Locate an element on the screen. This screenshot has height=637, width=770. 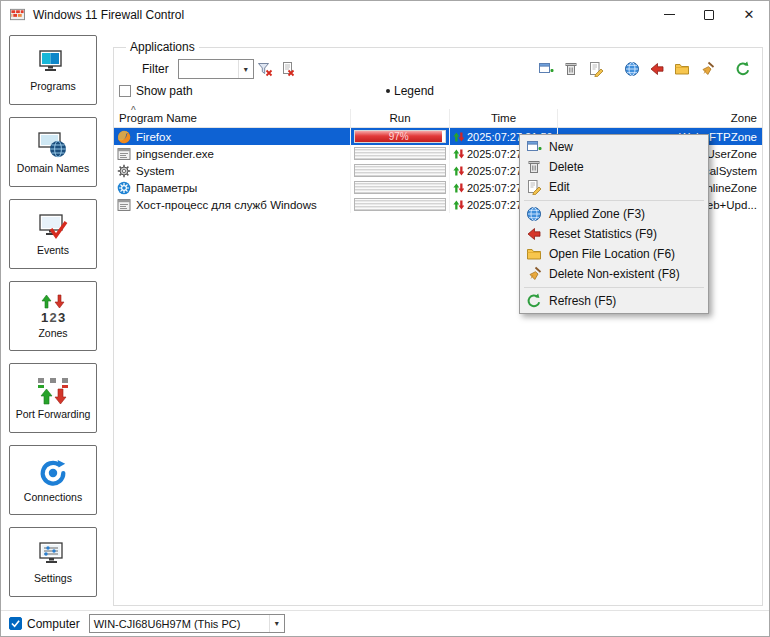
run-progress-fill: 97% is located at coordinates (398, 136).